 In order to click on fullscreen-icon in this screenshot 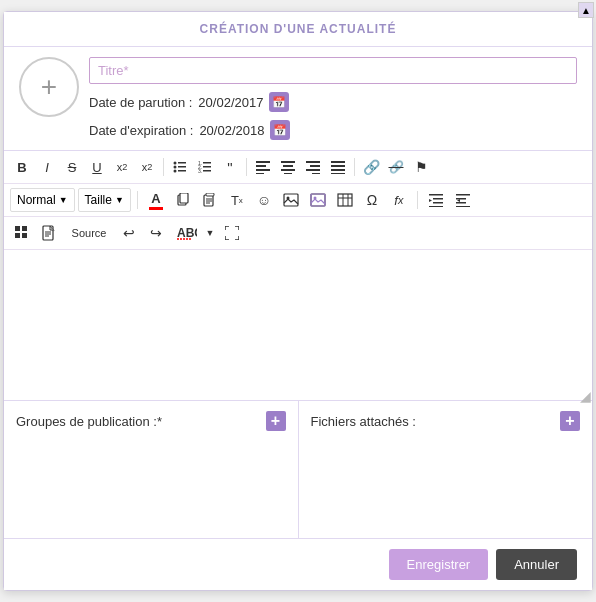, I will do `click(232, 233)`.